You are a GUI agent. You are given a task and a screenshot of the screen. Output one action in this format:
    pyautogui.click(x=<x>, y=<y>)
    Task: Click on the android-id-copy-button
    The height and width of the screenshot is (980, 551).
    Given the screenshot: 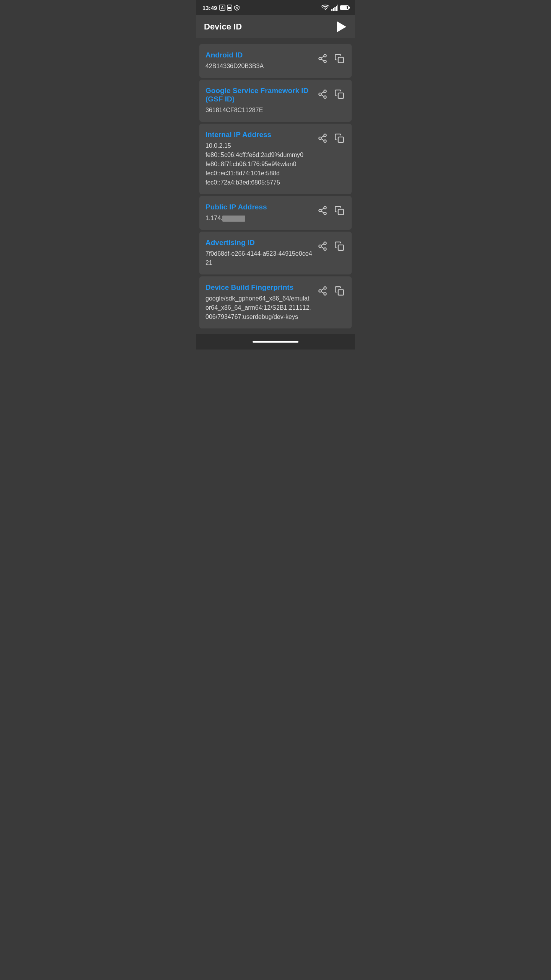 What is the action you would take?
    pyautogui.click(x=339, y=59)
    